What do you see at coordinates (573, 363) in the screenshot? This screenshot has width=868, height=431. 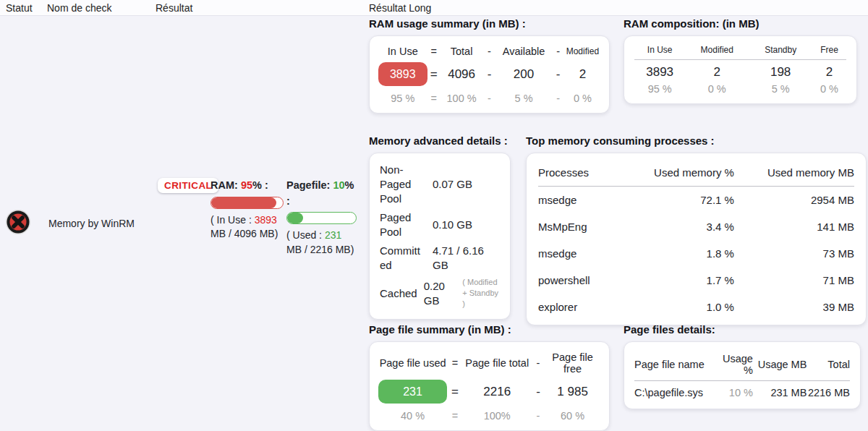 I see `hdr-page-file-free: Page file free` at bounding box center [573, 363].